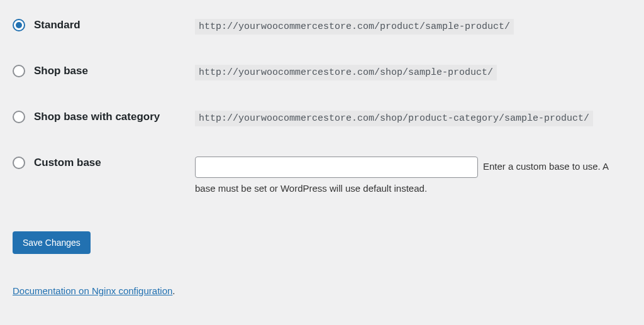  What do you see at coordinates (19, 71) in the screenshot?
I see `radio-shop-base` at bounding box center [19, 71].